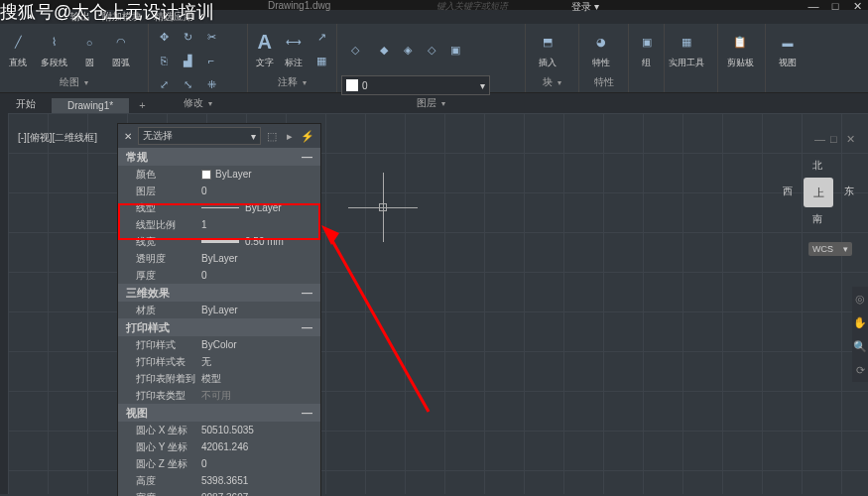 This screenshot has width=868, height=496. Describe the element at coordinates (860, 322) in the screenshot. I see `pan-icon: ✋` at that location.